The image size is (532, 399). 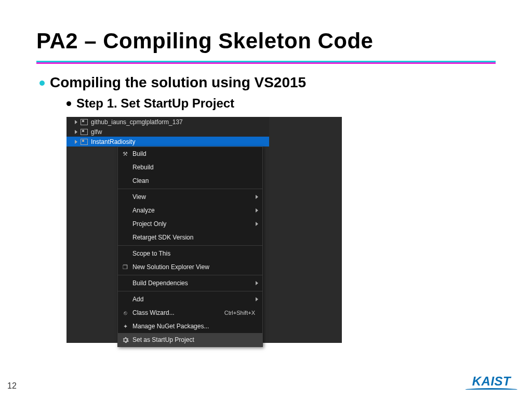 I want to click on project-node-selected: InstantRadiosity, so click(x=168, y=141).